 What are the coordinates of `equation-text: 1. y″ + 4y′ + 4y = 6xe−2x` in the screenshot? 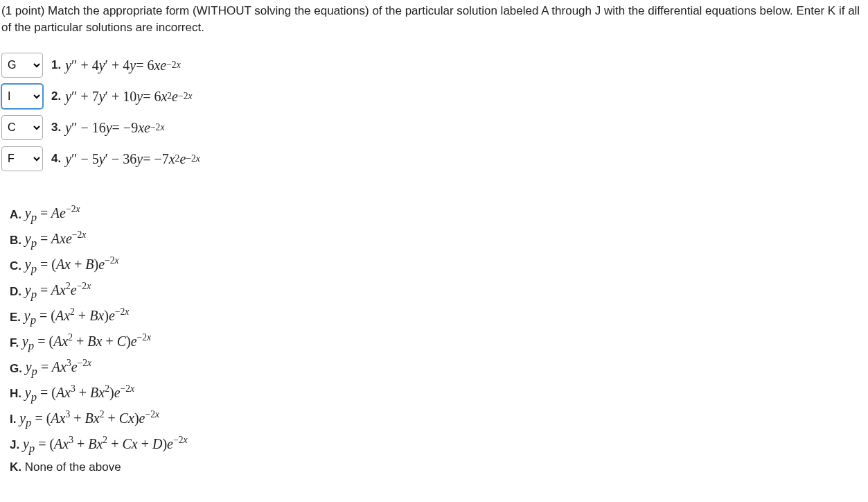 It's located at (116, 65).